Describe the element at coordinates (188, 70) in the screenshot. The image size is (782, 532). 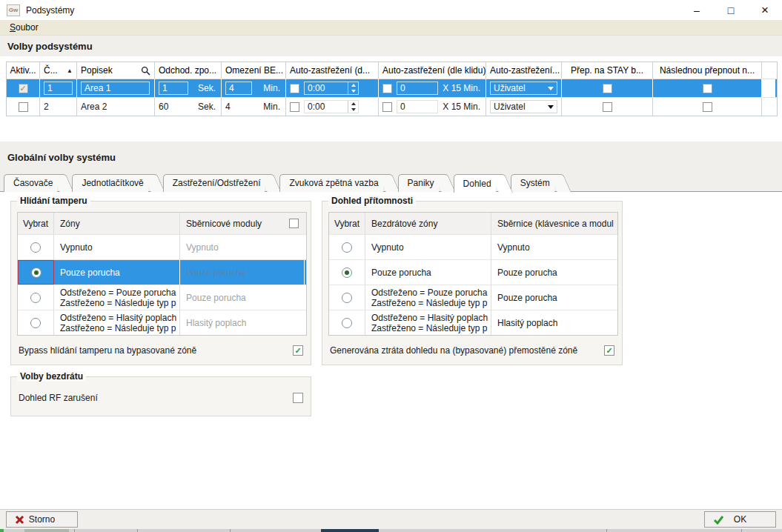
I see `col-odchod: Odchod. zpo...` at that location.